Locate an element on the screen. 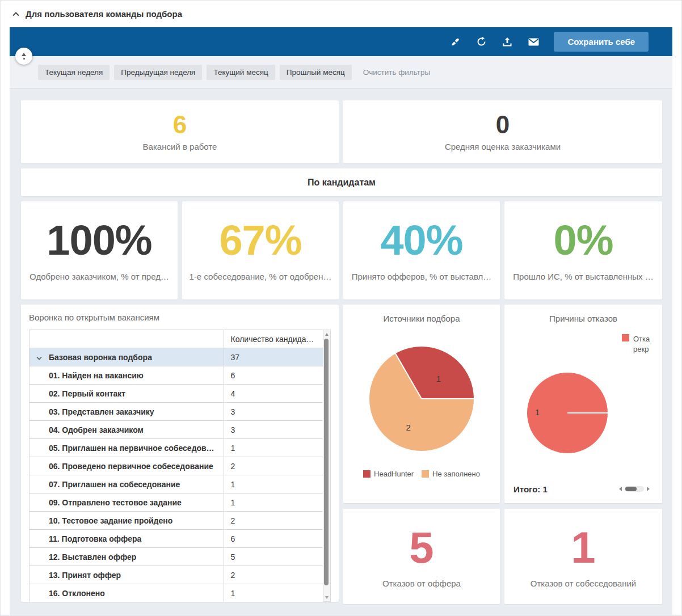 The image size is (682, 616). kpi-value: 6 is located at coordinates (180, 125).